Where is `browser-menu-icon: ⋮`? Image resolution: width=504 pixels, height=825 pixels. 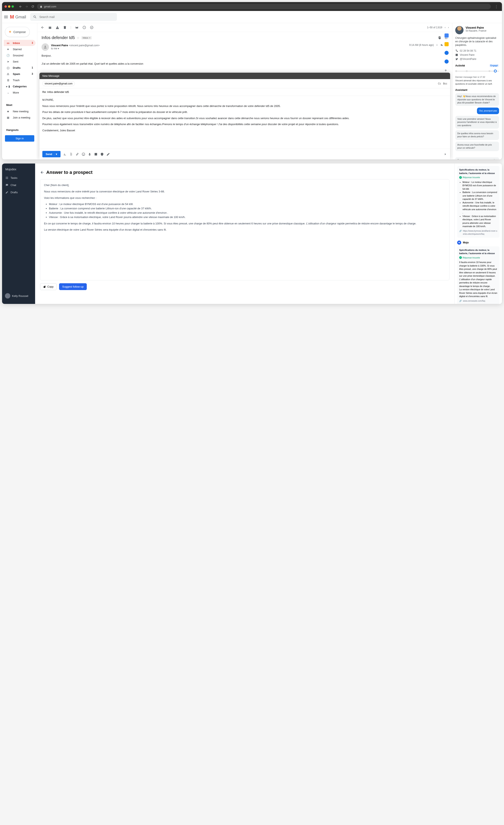 browser-menu-icon: ⋮ is located at coordinates (496, 7).